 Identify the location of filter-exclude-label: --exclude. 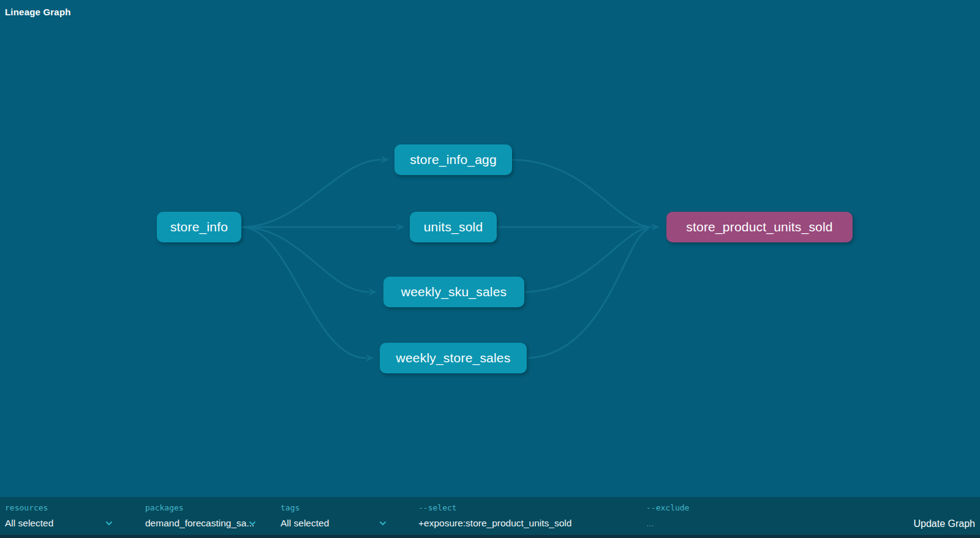
(738, 508).